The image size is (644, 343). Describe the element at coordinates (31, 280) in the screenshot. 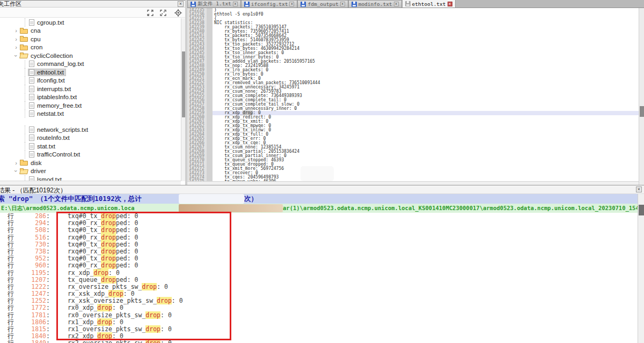

I see `result-line-number: 1207` at that location.